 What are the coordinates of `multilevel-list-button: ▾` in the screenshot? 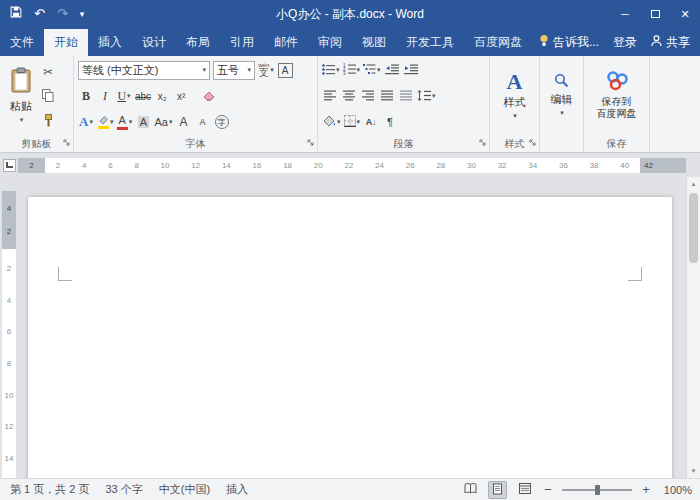 It's located at (372, 70).